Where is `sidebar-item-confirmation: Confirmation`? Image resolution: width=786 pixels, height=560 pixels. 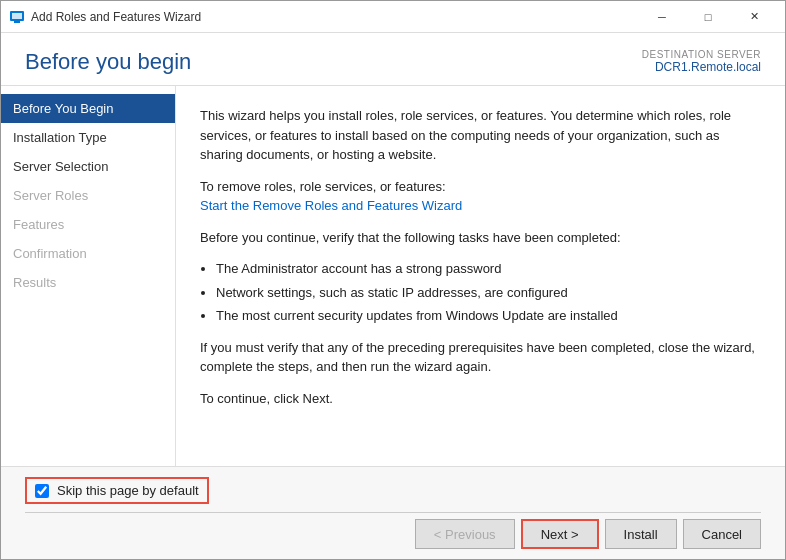 sidebar-item-confirmation: Confirmation is located at coordinates (88, 254).